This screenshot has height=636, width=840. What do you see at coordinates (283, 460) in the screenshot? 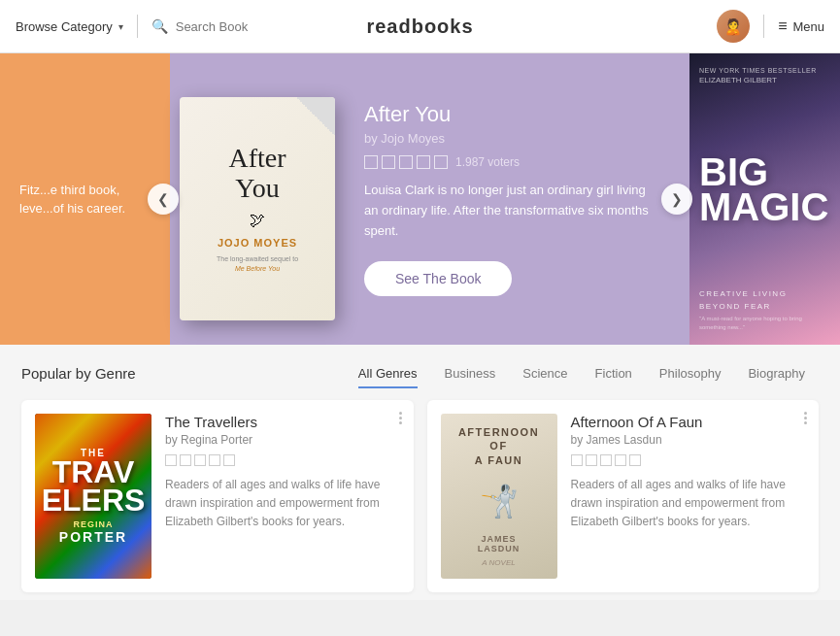
I see `travellers-stars` at bounding box center [283, 460].